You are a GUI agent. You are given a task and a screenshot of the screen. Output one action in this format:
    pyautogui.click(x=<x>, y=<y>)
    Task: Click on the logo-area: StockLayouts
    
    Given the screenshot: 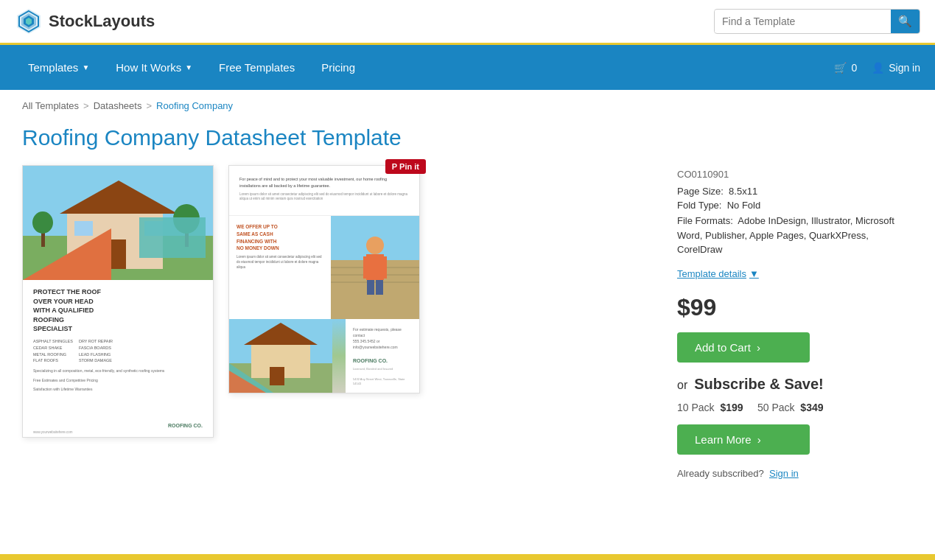 What is the action you would take?
    pyautogui.click(x=85, y=21)
    